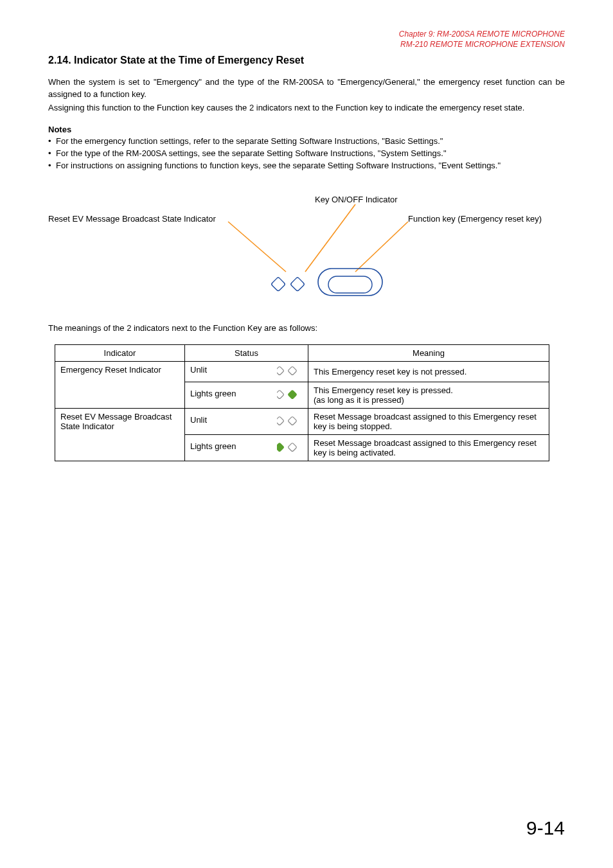  What do you see at coordinates (120, 435) in the screenshot?
I see `cell-indicator: Reset EV Message Broadcast State Indicat…` at bounding box center [120, 435].